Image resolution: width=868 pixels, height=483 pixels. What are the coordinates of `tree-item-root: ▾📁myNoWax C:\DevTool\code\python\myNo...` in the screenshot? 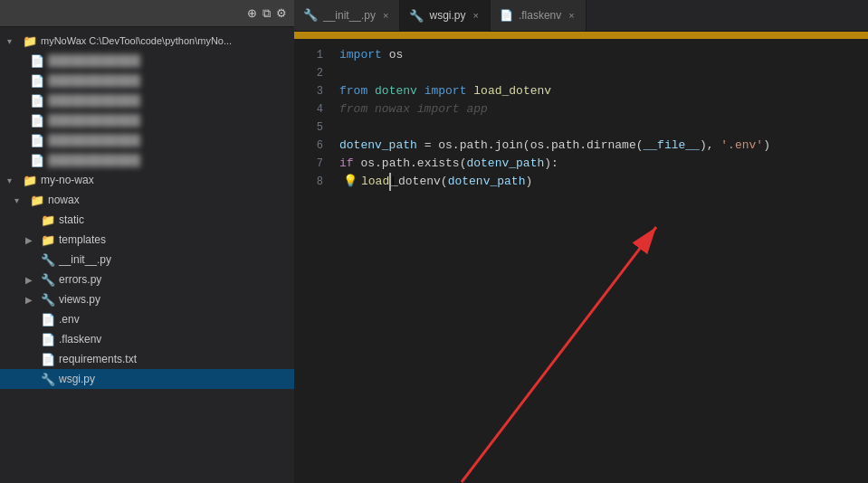 It's located at (147, 41).